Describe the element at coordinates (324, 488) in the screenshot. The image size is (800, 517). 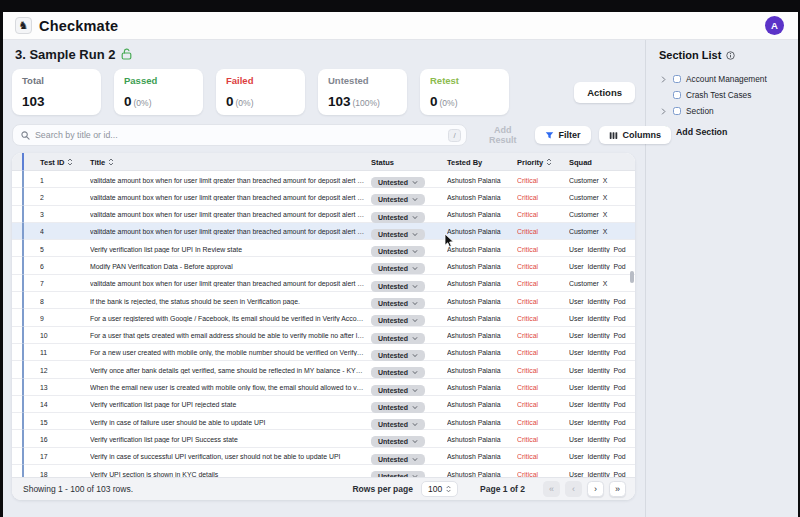
I see `table-footer: Showing 1 - 100 of 103 rows. Rows per pa…` at that location.